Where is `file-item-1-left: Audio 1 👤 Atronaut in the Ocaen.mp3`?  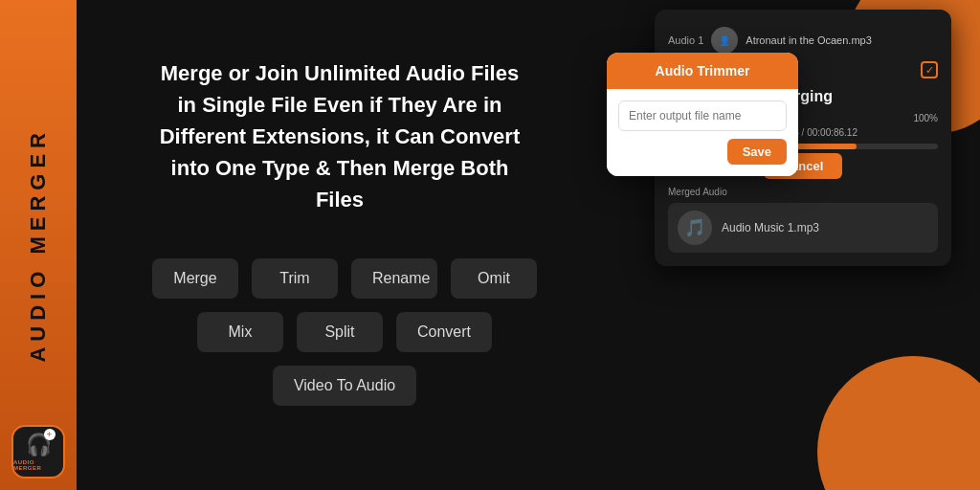
file-item-1-left: Audio 1 👤 Atronaut in the Ocaen.mp3 is located at coordinates (769, 40).